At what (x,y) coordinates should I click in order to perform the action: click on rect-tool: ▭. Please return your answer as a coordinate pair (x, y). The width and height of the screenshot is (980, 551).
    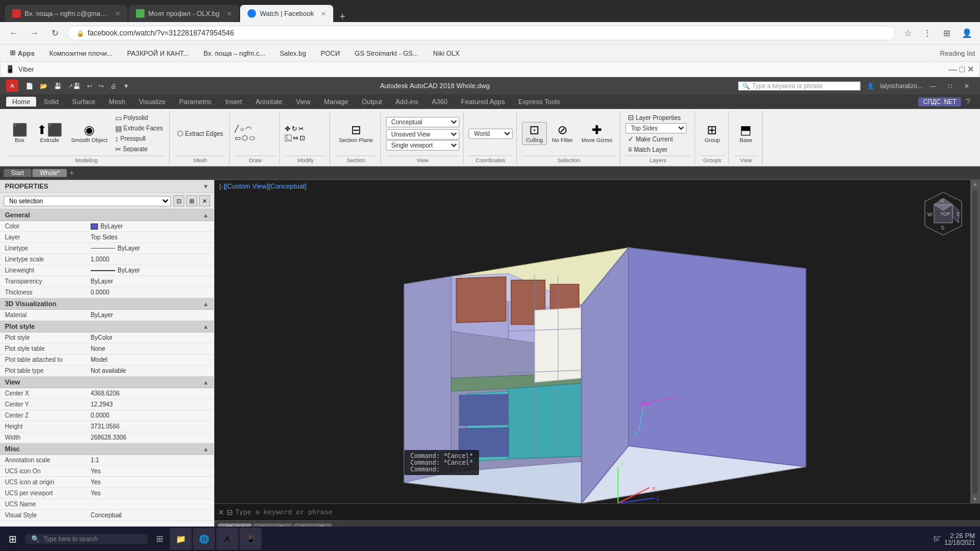
    Looking at the image, I should click on (238, 138).